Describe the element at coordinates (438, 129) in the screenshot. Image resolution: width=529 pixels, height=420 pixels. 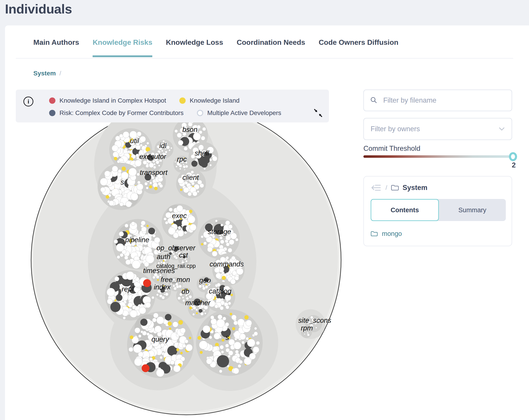
I see `owners-filter-select: Filter by owners` at that location.